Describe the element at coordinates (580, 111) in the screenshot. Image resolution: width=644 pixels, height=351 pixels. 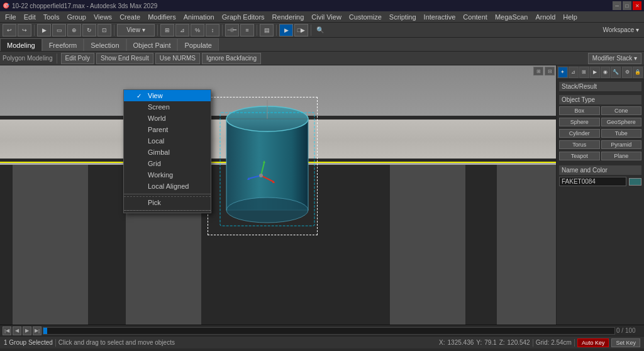
I see `obj-type-box: Box` at that location.